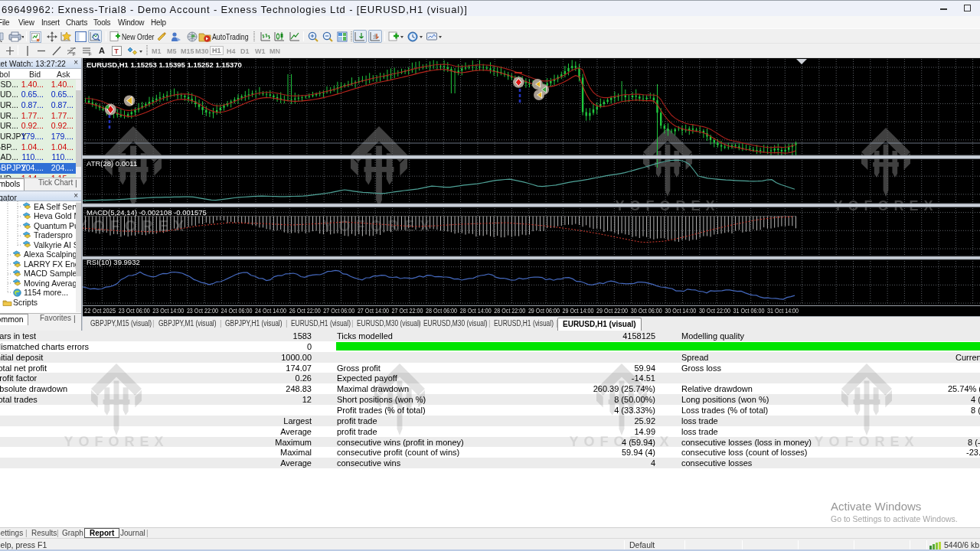  What do you see at coordinates (646, 311) in the screenshot?
I see `svg-text: 30 Oct 06:00` at bounding box center [646, 311].